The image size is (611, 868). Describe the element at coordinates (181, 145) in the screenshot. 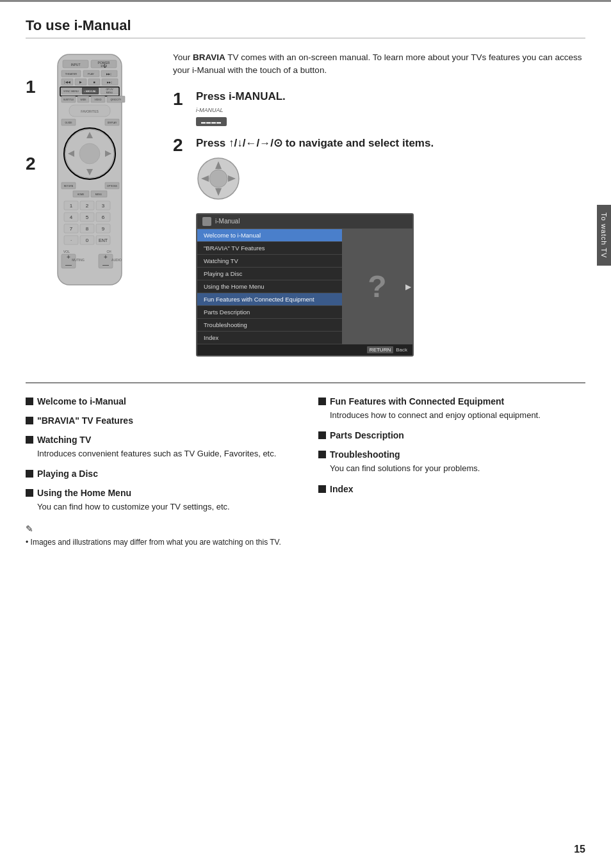

I see `step2-number: 2` at that location.